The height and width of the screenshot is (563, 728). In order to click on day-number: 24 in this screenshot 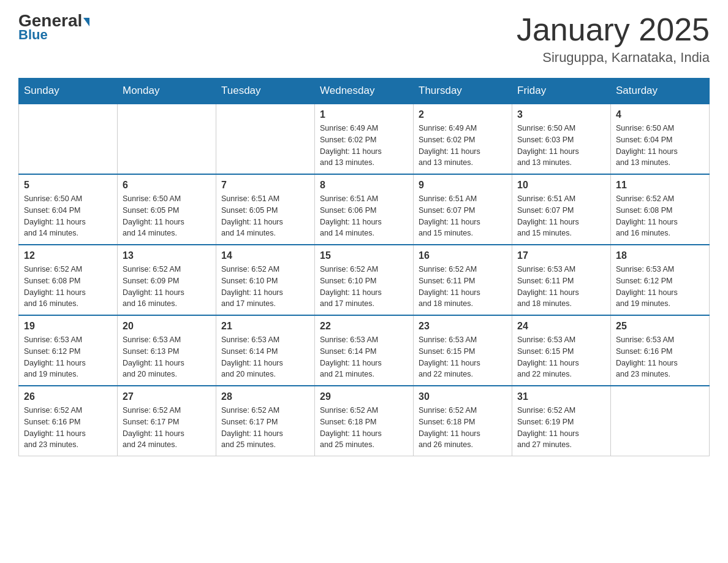, I will do `click(561, 326)`.